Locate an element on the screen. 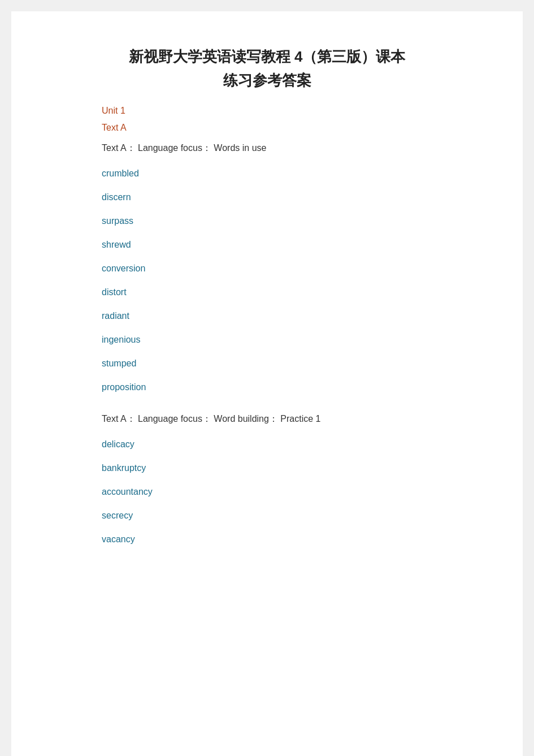 Image resolution: width=534 pixels, height=756 pixels. word-in-use-item: distort is located at coordinates (267, 292).